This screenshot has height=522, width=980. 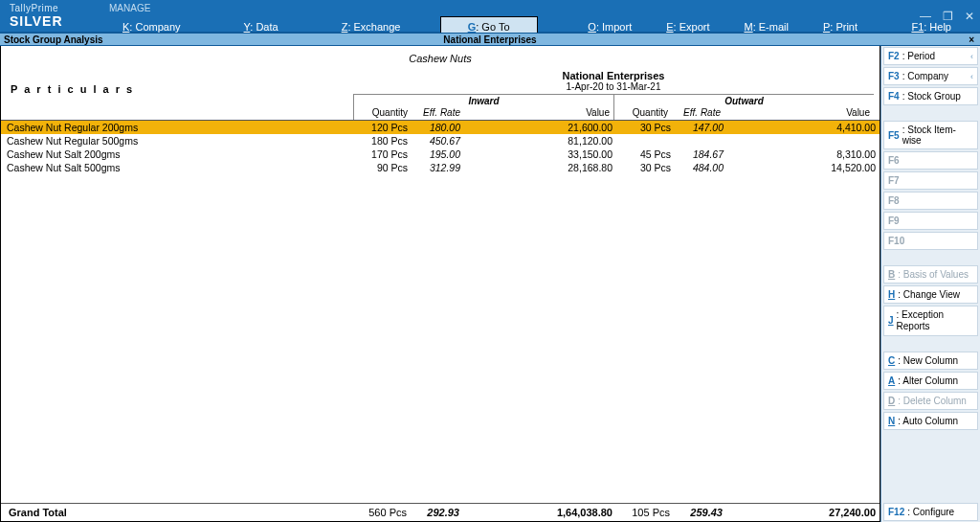 I want to click on table-row: Cashew Nut Salt 500gms 90 Pcs312.9928,16…, so click(x=440, y=168).